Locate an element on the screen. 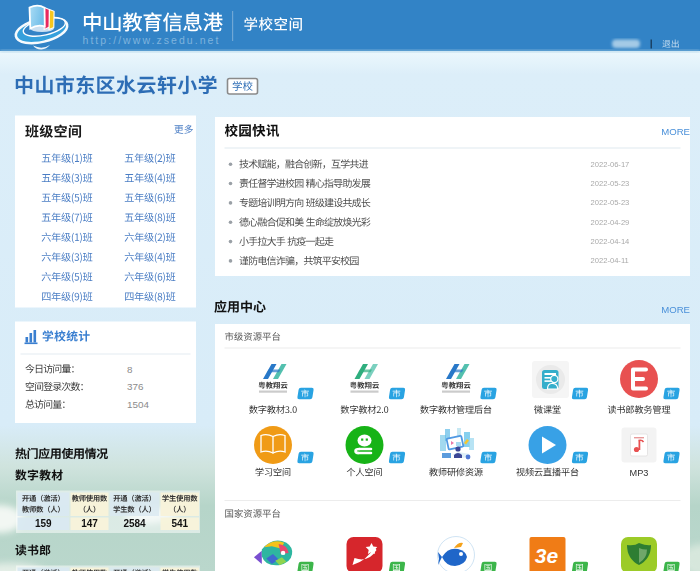 This screenshot has width=700, height=571. svg-text: 147 is located at coordinates (90, 524).